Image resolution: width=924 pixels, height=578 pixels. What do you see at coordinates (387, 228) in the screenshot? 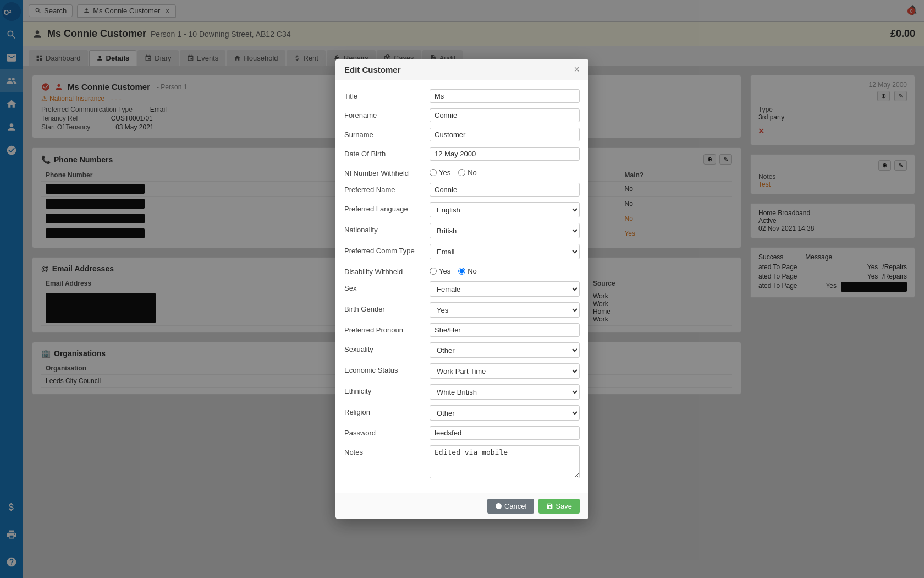
I see `nationality-label: Nationality` at bounding box center [387, 228].